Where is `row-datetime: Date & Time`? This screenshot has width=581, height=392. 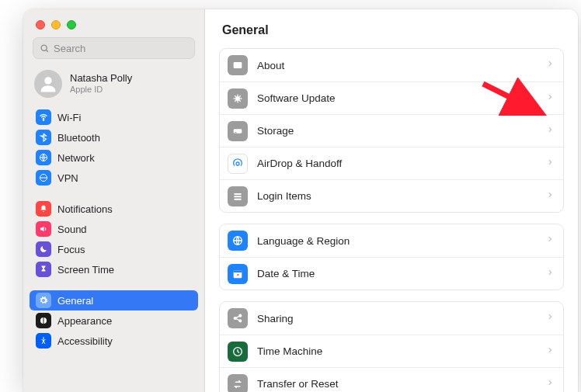 row-datetime: Date & Time is located at coordinates (391, 273).